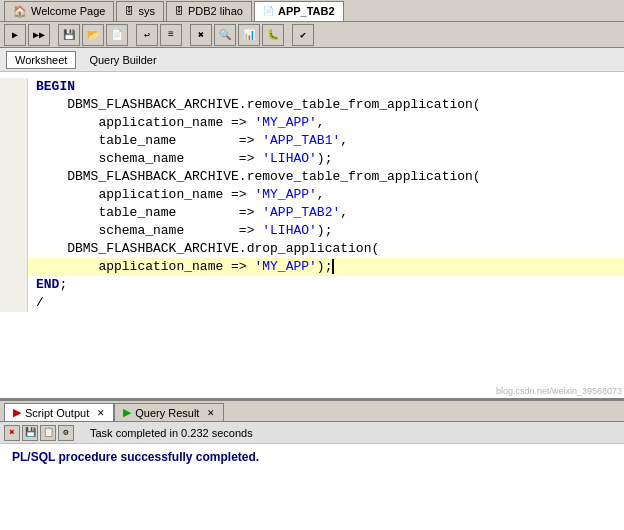 The width and height of the screenshot is (624, 530). Describe the element at coordinates (312, 213) in the screenshot. I see `code-line: table_name => 'APP_TAB2',` at that location.